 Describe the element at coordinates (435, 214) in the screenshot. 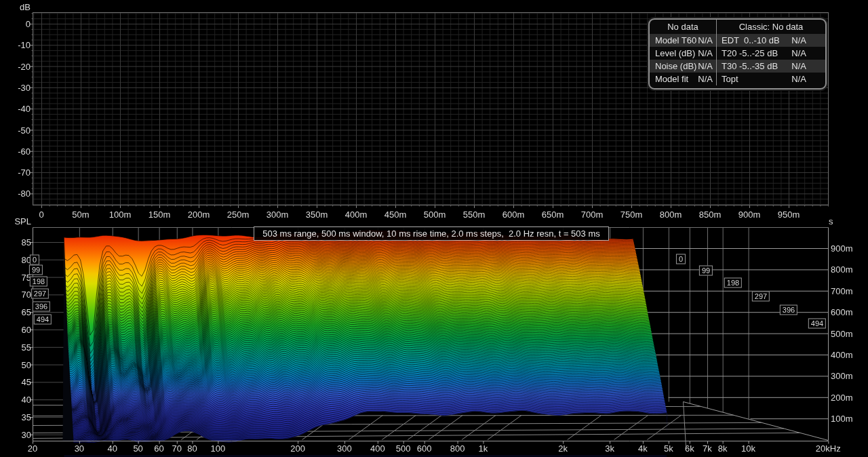

I see `time-tick-label: 500m` at that location.